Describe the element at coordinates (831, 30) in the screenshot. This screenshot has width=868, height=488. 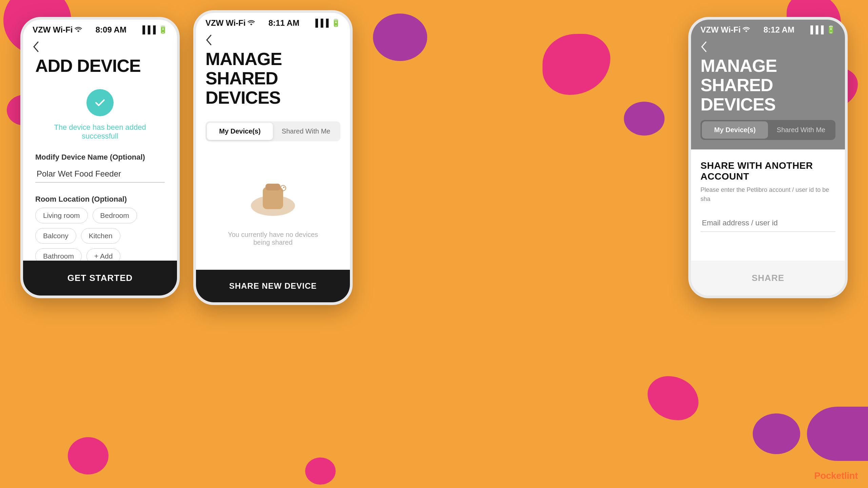
I see `battery-icon-3: 🔋` at that location.